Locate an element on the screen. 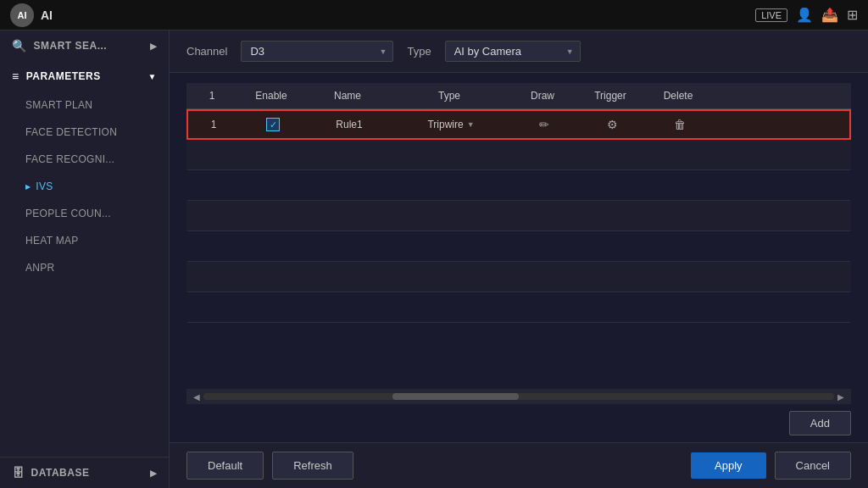 The height and width of the screenshot is (488, 868). sidebar-item-face-recogni: FACE RECOGNI... is located at coordinates (85, 159).